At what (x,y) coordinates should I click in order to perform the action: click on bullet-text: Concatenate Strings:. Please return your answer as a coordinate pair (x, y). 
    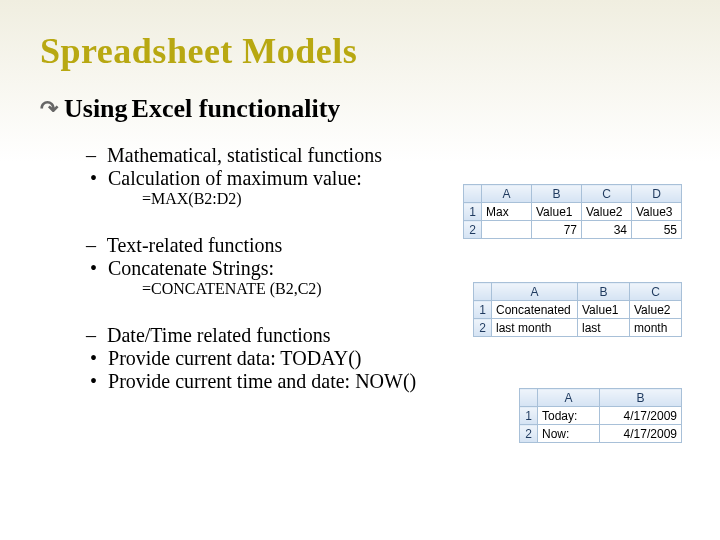
    Looking at the image, I should click on (191, 268).